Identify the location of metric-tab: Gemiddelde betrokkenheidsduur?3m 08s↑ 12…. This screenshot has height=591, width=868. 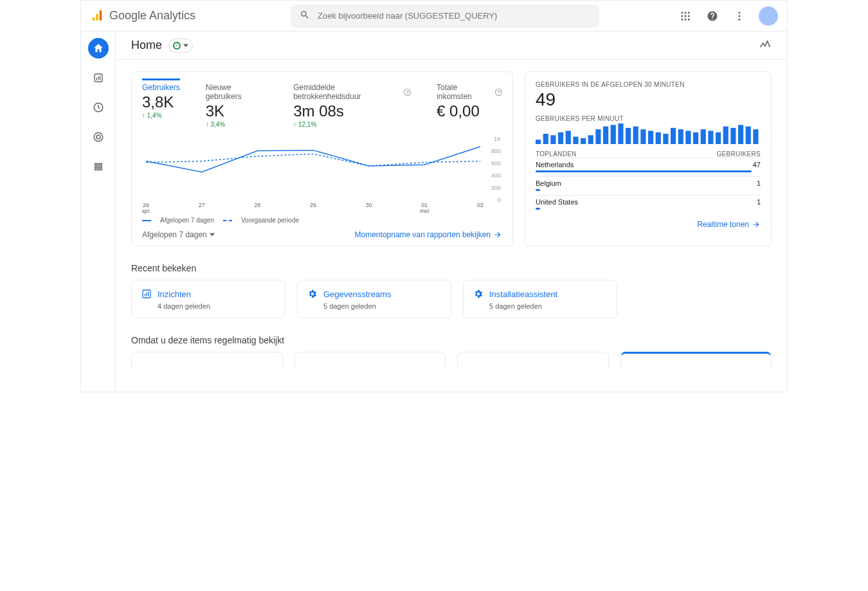
(352, 105).